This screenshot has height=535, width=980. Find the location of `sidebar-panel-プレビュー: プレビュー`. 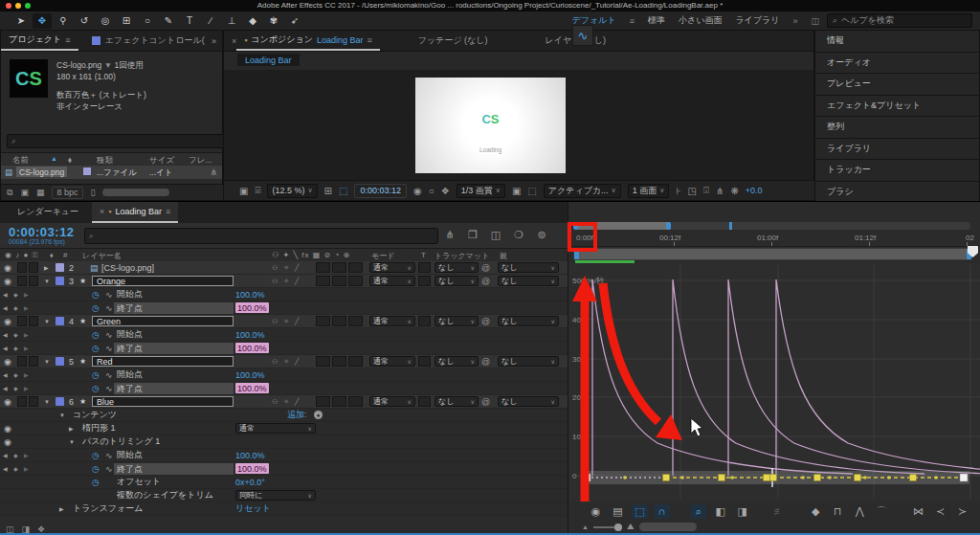

sidebar-panel-プレビュー: プレビュー is located at coordinates (898, 84).